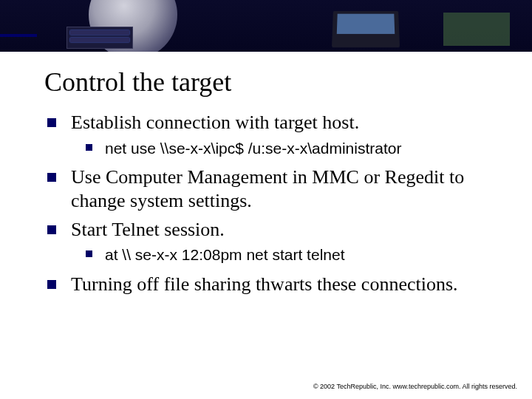 Image resolution: width=532 pixels, height=399 pixels. What do you see at coordinates (266, 26) in the screenshot?
I see `header-banner` at bounding box center [266, 26].